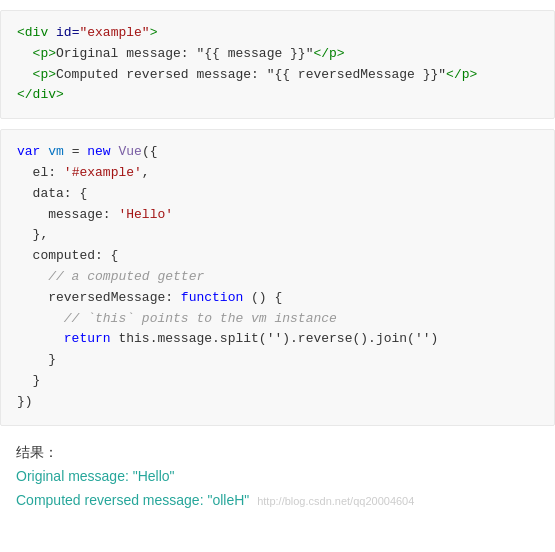 The image size is (555, 552). Describe the element at coordinates (44, 54) in the screenshot. I see `html-tag2: <p>` at that location.